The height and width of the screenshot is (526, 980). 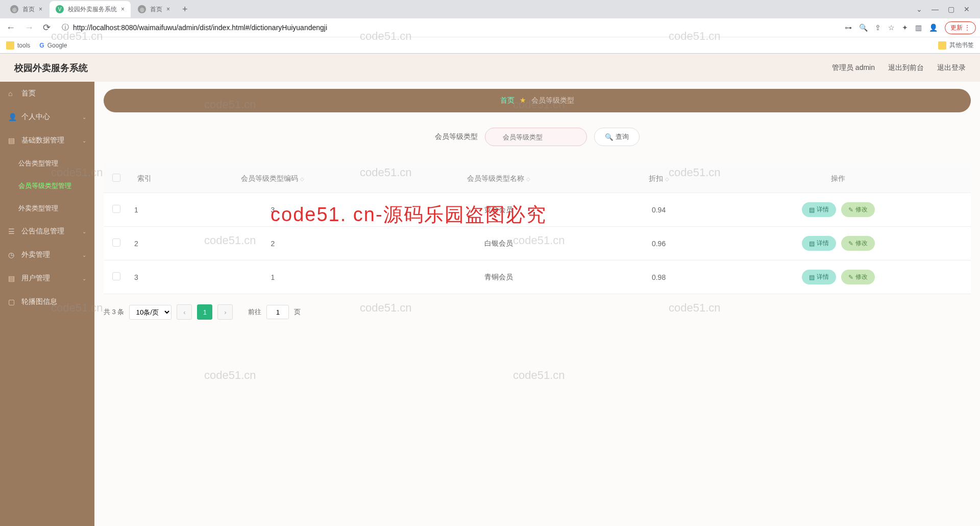 I want to click on url-field: ⓘ http://localhost:8080/waimaifuwu/admin…, so click(x=449, y=28).